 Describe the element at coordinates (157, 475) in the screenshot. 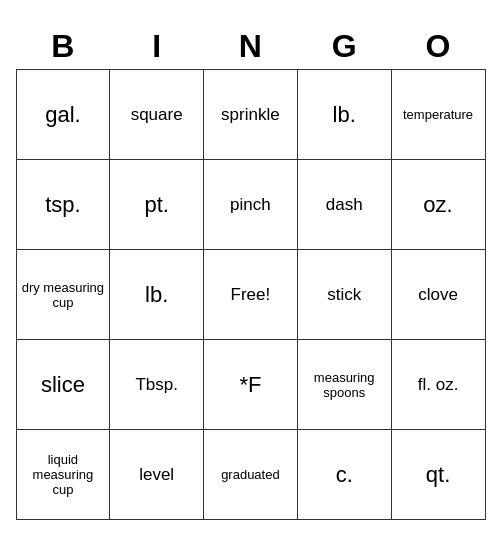

I see `bingo-cell: level` at that location.